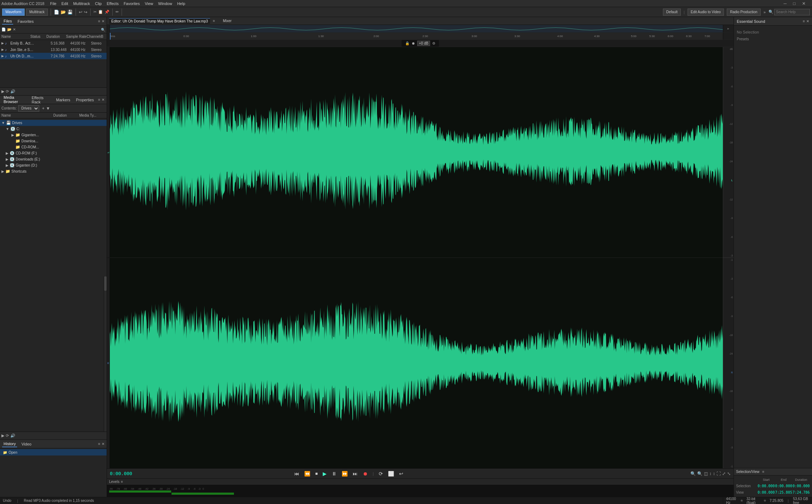  I want to click on es-menu-icon: ≡, so click(804, 21).